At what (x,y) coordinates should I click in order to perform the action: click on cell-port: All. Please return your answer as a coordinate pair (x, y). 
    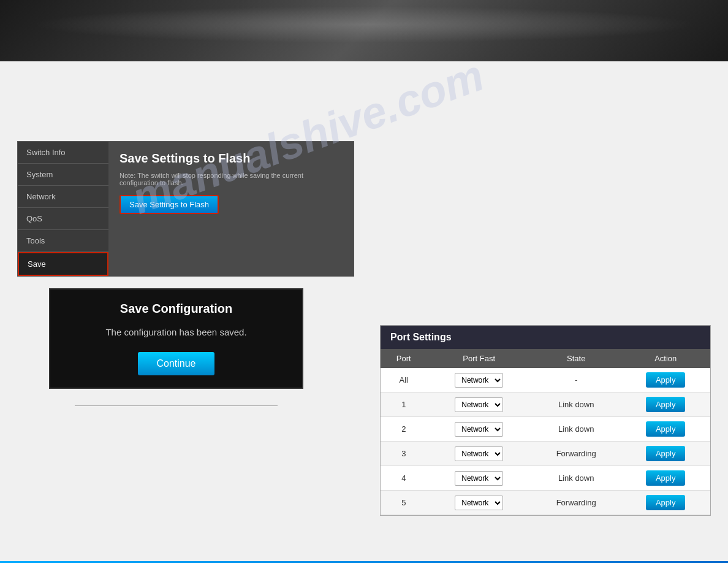
    Looking at the image, I should click on (404, 380).